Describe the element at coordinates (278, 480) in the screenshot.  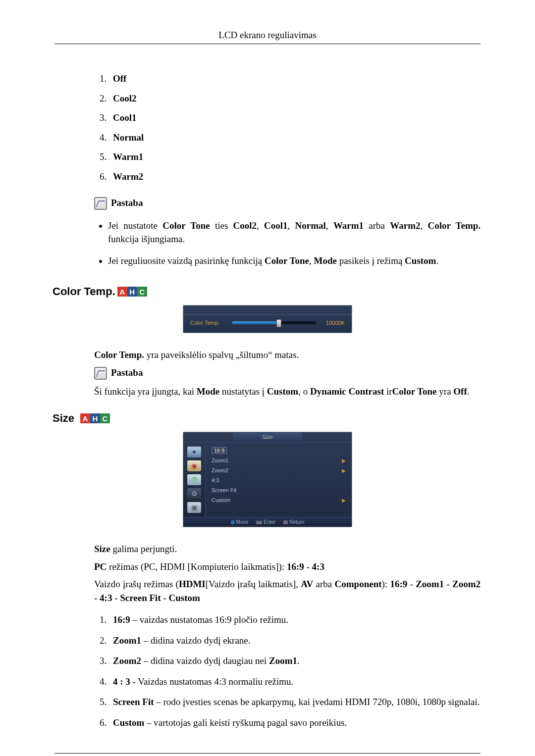
I see `osd-item: 4:3` at that location.